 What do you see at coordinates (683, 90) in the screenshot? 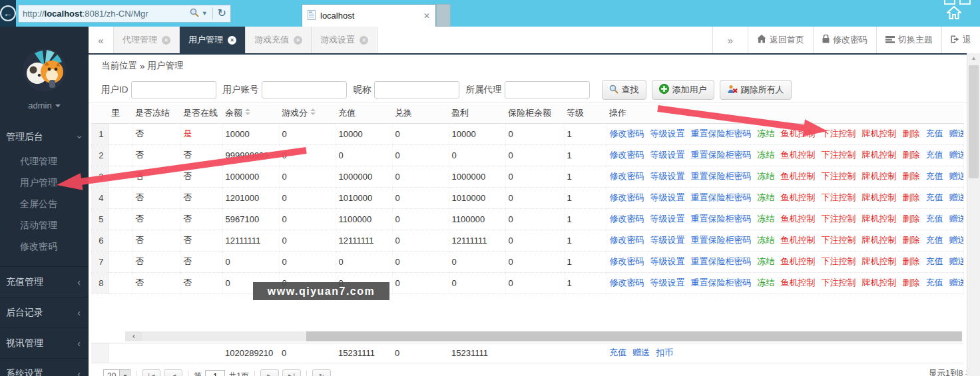
I see `add-user-button: 添加用户` at bounding box center [683, 90].